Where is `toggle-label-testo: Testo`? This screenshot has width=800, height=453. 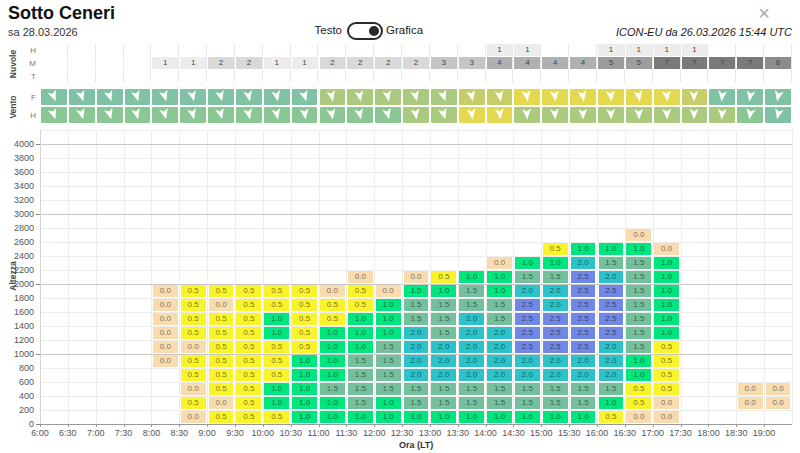 toggle-label-testo: Testo is located at coordinates (321, 30).